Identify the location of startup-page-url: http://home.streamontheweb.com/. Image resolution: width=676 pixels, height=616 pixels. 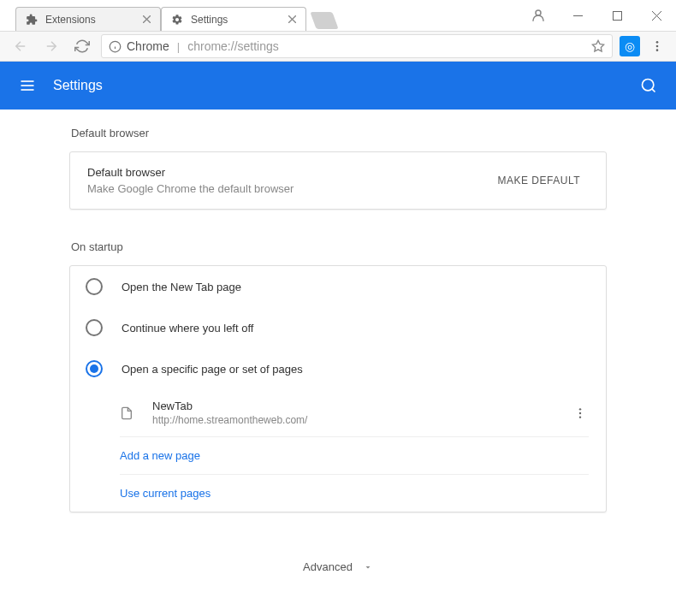
(362, 420).